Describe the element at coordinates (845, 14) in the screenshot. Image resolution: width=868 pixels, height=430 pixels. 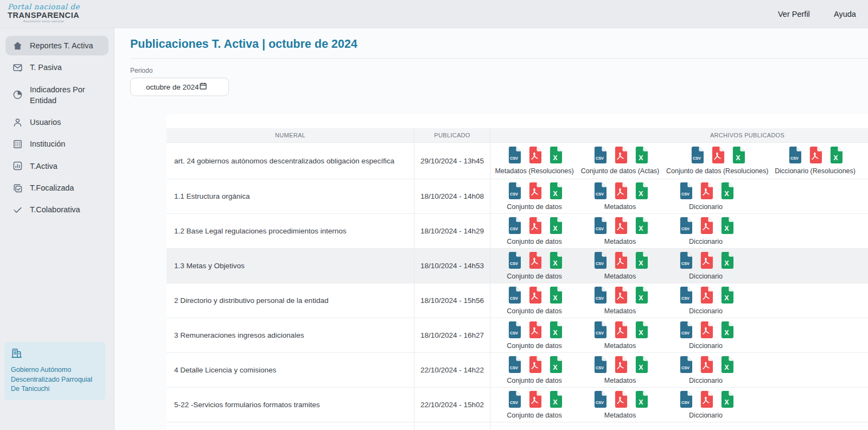
I see `ayuda-link: Ayuda` at that location.